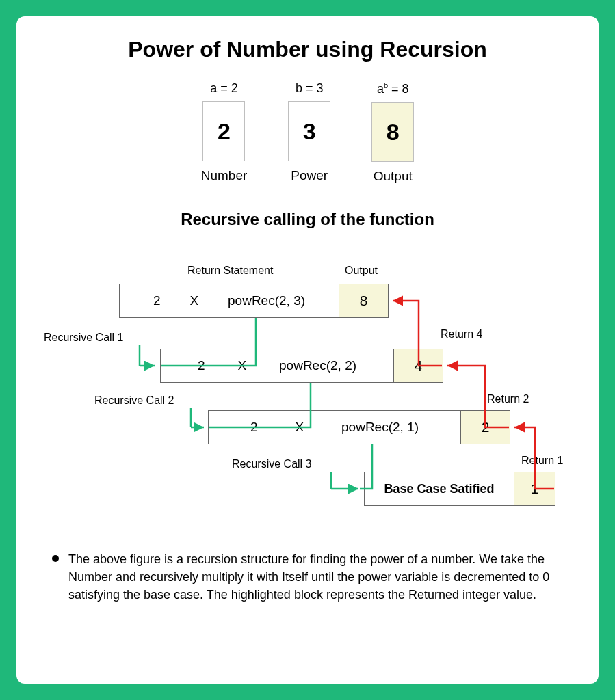  I want to click on call-expr-2: 2XpowRec(1, 1), so click(277, 366).